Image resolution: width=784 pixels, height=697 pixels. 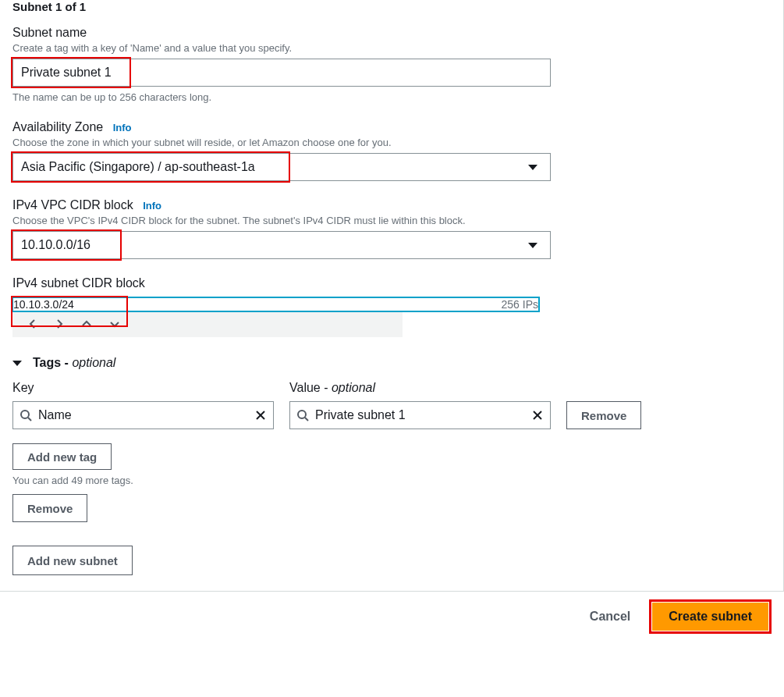 I want to click on az-info-link: Info, so click(x=122, y=128).